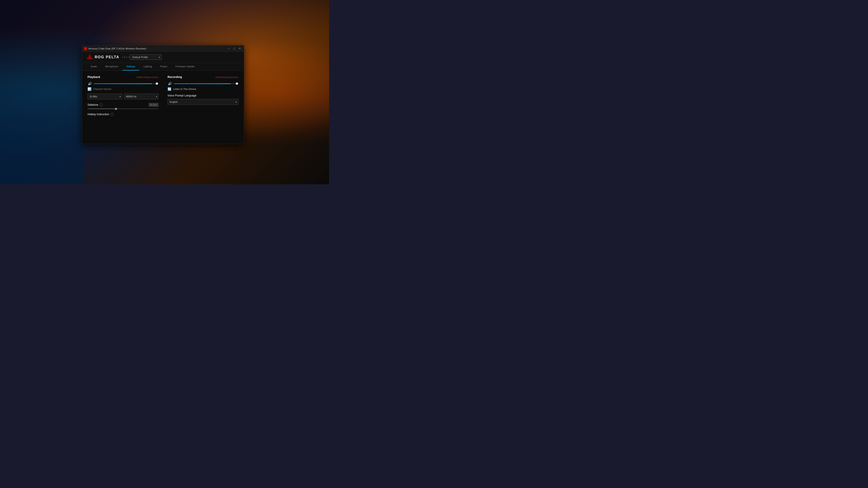 The image size is (868, 488). What do you see at coordinates (163, 57) in the screenshot?
I see `app-header: ROG PELTA 1.0.1.6 Default Profile Profil…` at bounding box center [163, 57].